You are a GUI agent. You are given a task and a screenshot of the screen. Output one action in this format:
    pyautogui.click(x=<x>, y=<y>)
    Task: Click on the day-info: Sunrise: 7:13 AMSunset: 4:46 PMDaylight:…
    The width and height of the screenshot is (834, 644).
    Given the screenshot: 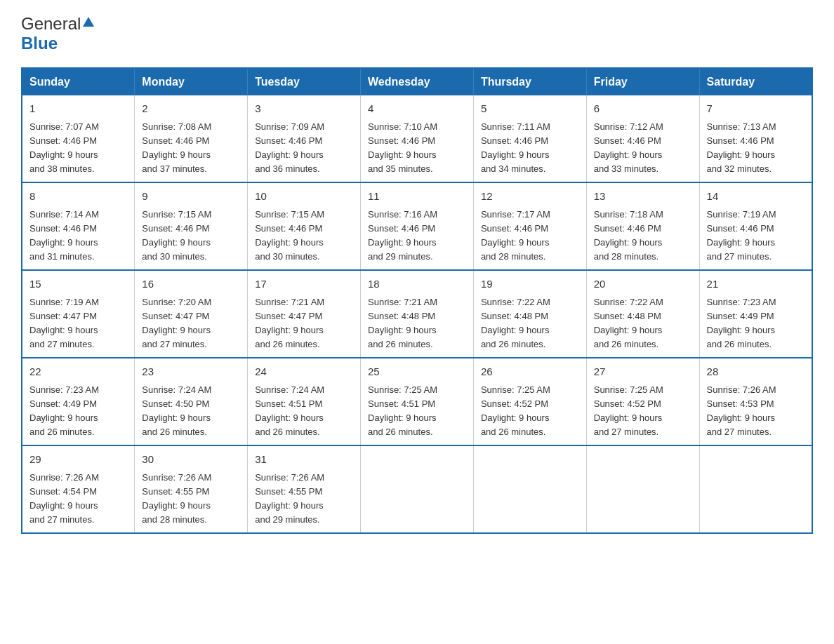 What is the action you would take?
    pyautogui.click(x=741, y=147)
    